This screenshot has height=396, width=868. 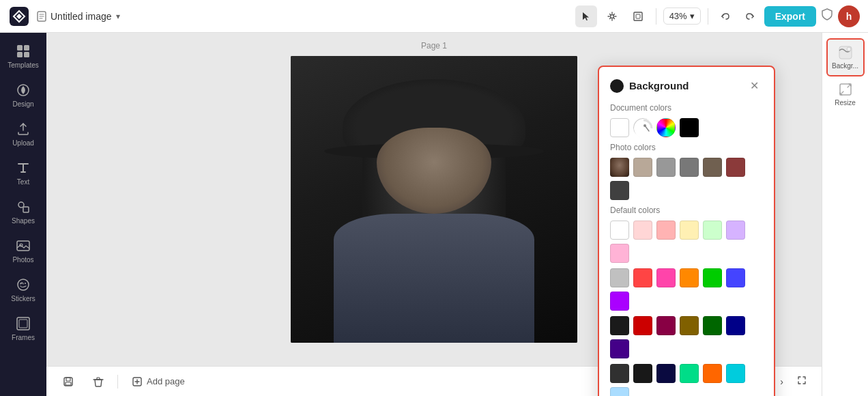 What do you see at coordinates (845, 94) in the screenshot?
I see `panel-item-resize: Resize` at bounding box center [845, 94].